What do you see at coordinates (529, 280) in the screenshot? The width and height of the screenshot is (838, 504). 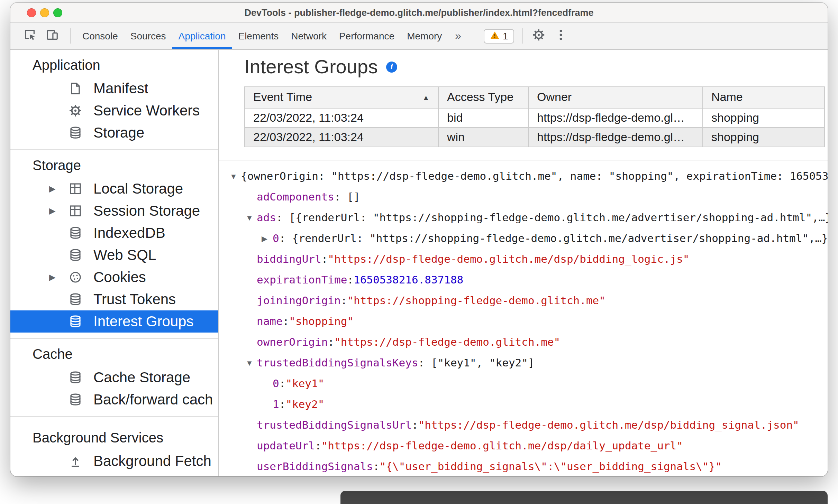 I see `tree-line: expirationTime: 1650538216.837188` at bounding box center [529, 280].